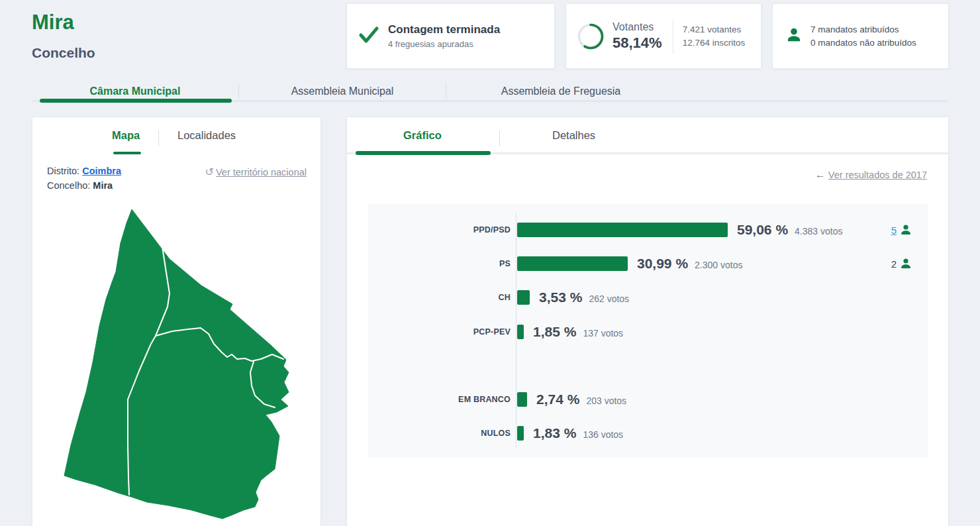 This screenshot has width=980, height=526. I want to click on seats-indicator: 2, so click(902, 264).